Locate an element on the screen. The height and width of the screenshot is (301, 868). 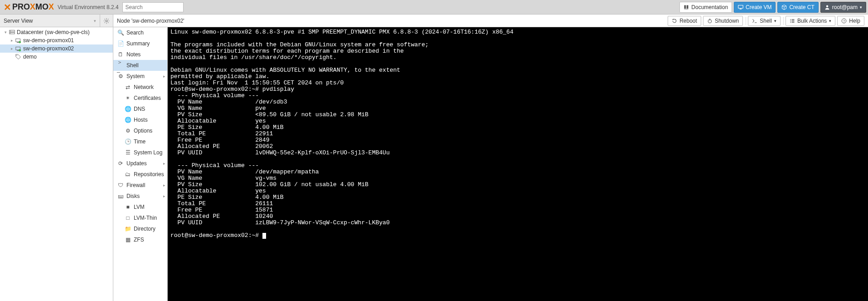
settings-gear-button is located at coordinates (107, 21).